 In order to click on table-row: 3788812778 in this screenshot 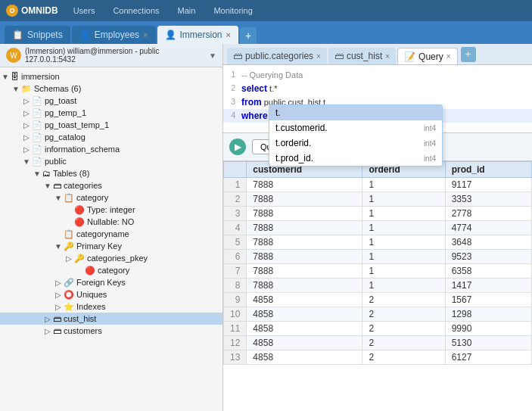, I will do `click(378, 213)`.